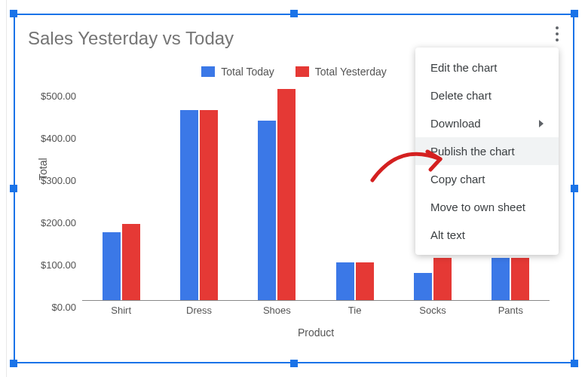 The height and width of the screenshot is (377, 588). I want to click on x-tick-label: Shirt, so click(121, 311).